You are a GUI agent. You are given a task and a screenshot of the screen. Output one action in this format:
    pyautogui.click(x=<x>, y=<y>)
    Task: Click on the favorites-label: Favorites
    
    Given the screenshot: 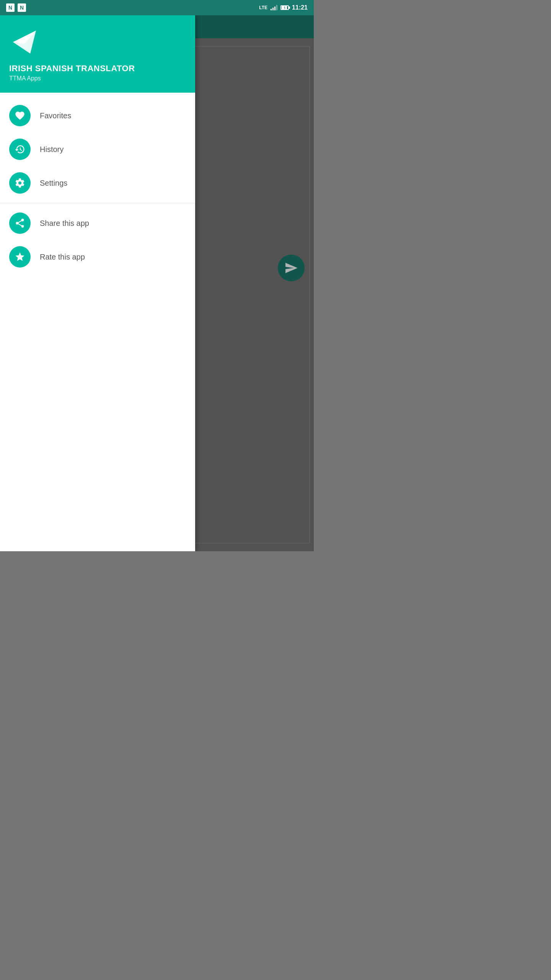 What is the action you would take?
    pyautogui.click(x=55, y=116)
    